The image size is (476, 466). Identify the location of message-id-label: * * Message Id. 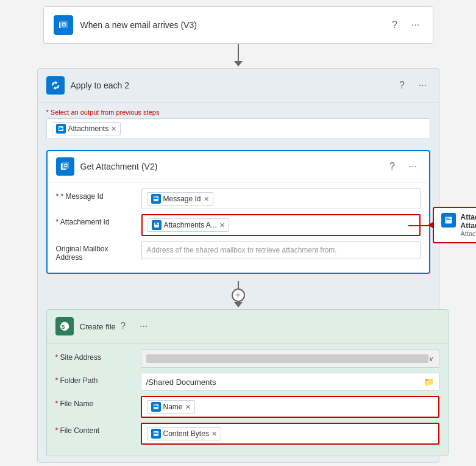
(96, 195).